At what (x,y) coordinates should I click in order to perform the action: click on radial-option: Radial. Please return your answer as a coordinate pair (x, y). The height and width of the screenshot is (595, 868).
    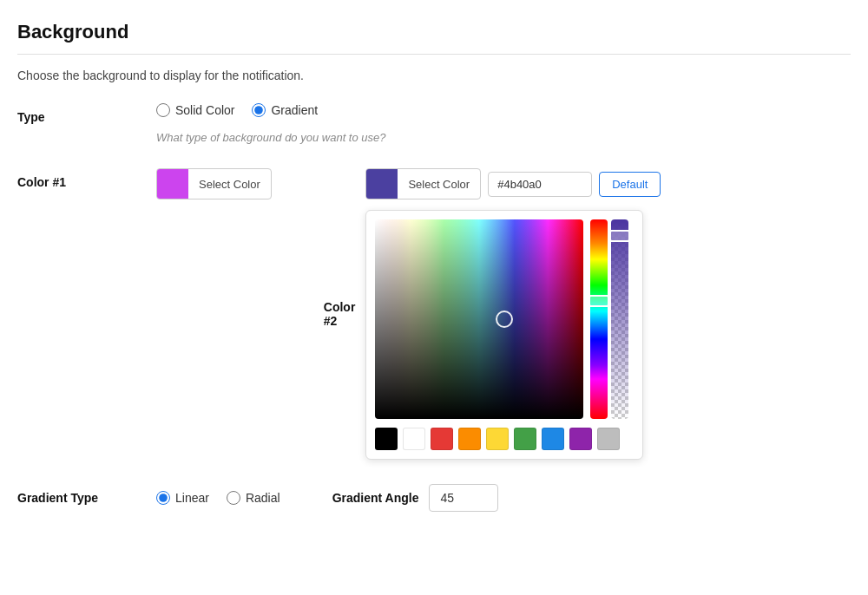
    Looking at the image, I should click on (253, 498).